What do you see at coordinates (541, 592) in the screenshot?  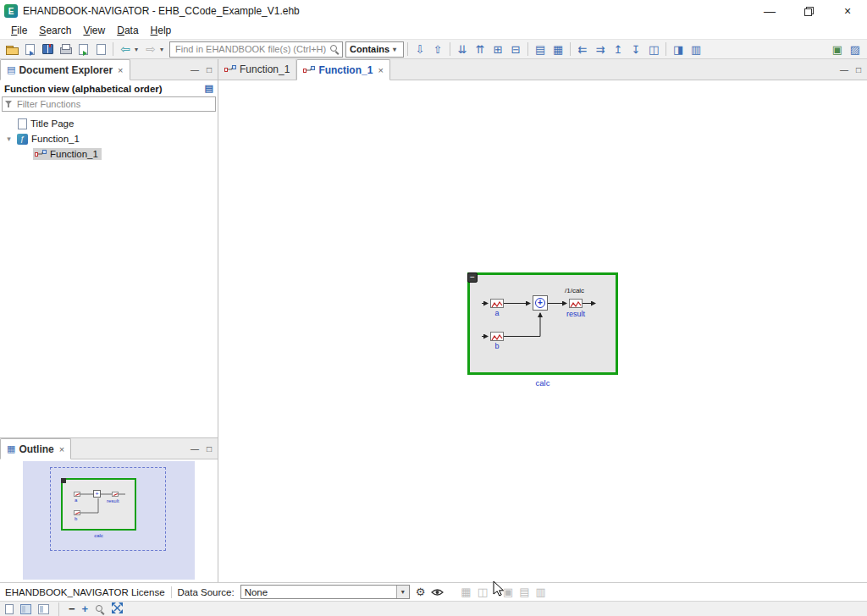 I see `report-icon: ▥` at bounding box center [541, 592].